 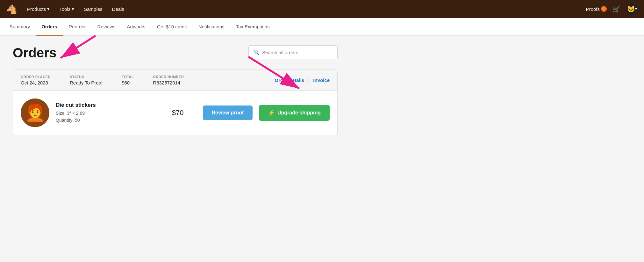 What do you see at coordinates (322, 27) in the screenshot?
I see `sub-nav: Summary Orders Reorder Reviews Artworks …` at bounding box center [322, 27].